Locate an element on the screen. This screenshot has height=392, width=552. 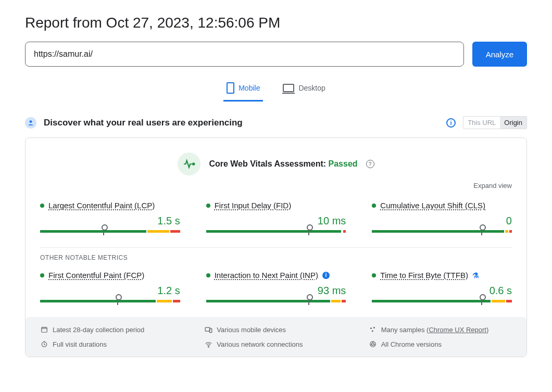
section-info-icon: i is located at coordinates (451, 123).